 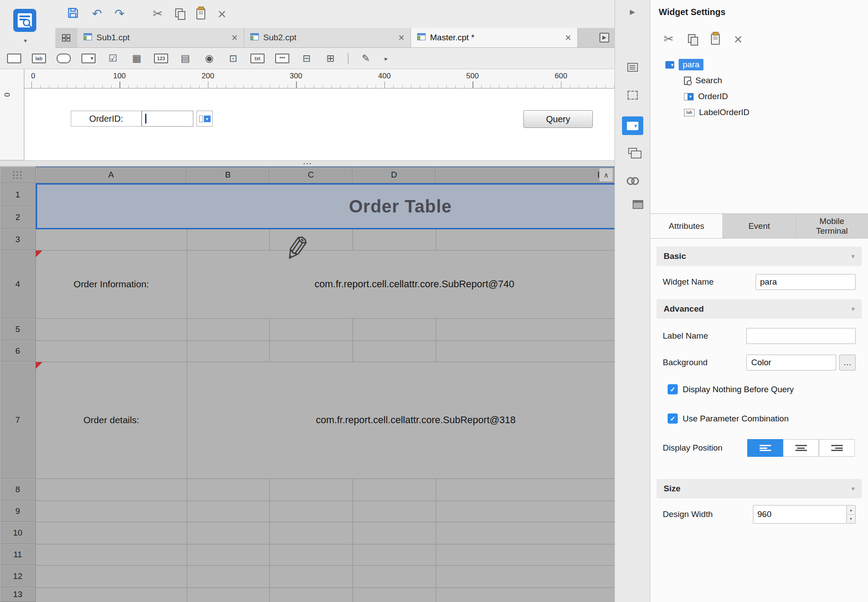 I want to click on orderid-text-input, so click(x=167, y=119).